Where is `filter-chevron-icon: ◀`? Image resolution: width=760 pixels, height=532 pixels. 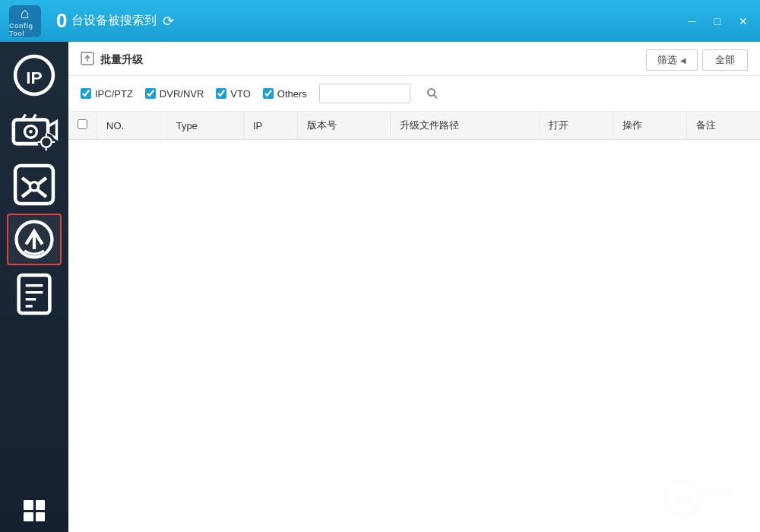
filter-chevron-icon: ◀ is located at coordinates (683, 61).